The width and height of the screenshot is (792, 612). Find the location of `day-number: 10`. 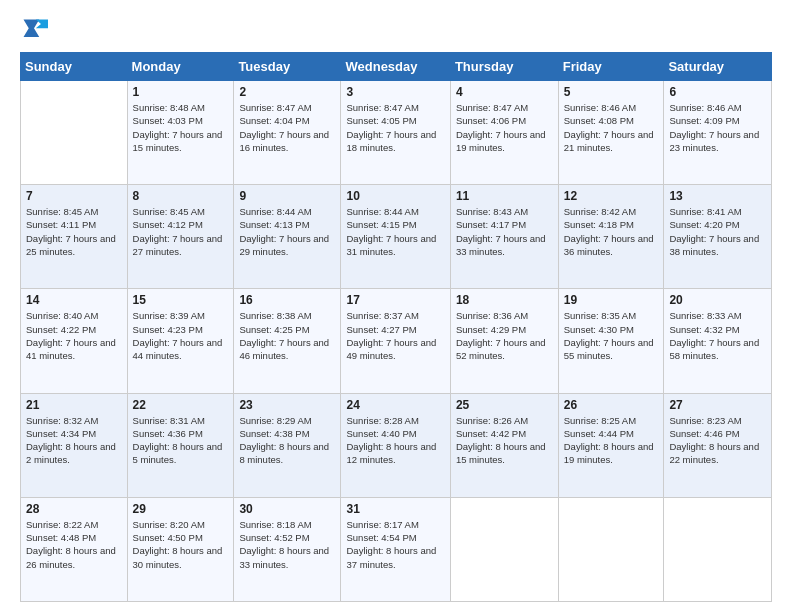

day-number: 10 is located at coordinates (395, 196).